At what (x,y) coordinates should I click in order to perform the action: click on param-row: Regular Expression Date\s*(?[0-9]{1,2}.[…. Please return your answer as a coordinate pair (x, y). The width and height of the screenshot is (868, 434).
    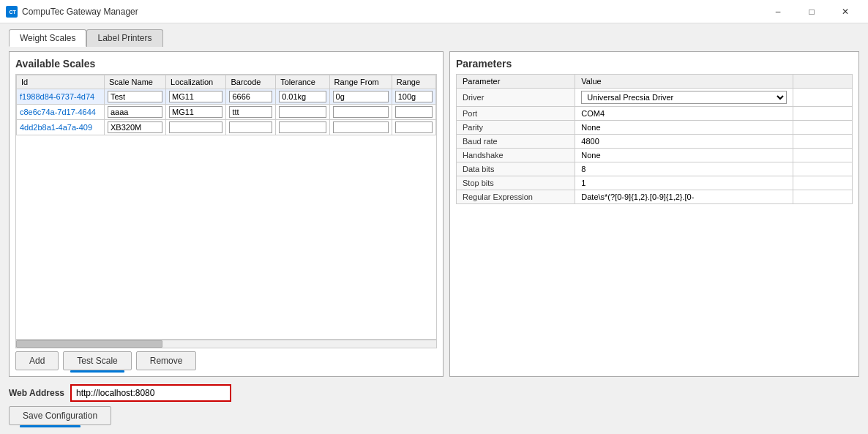
    Looking at the image, I should click on (654, 198).